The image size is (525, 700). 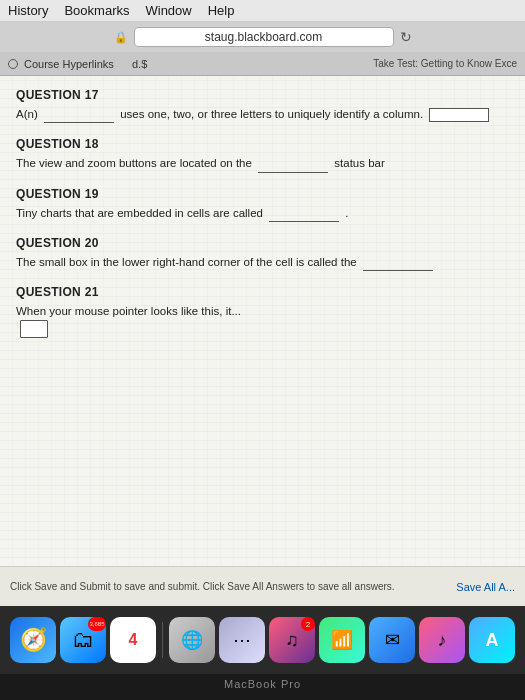 What do you see at coordinates (262, 243) in the screenshot?
I see `question-20-label: QUESTION 20` at bounding box center [262, 243].